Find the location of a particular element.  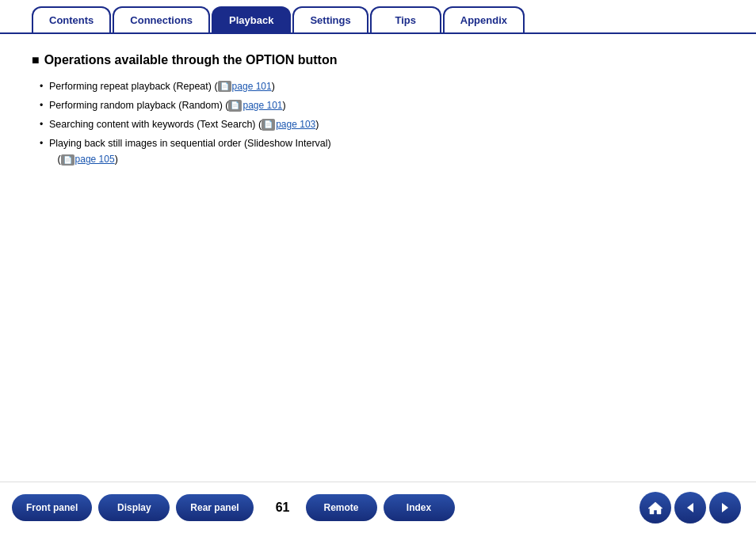

tabs-container: Contents Connections Playback Settings T… is located at coordinates (378, 17).